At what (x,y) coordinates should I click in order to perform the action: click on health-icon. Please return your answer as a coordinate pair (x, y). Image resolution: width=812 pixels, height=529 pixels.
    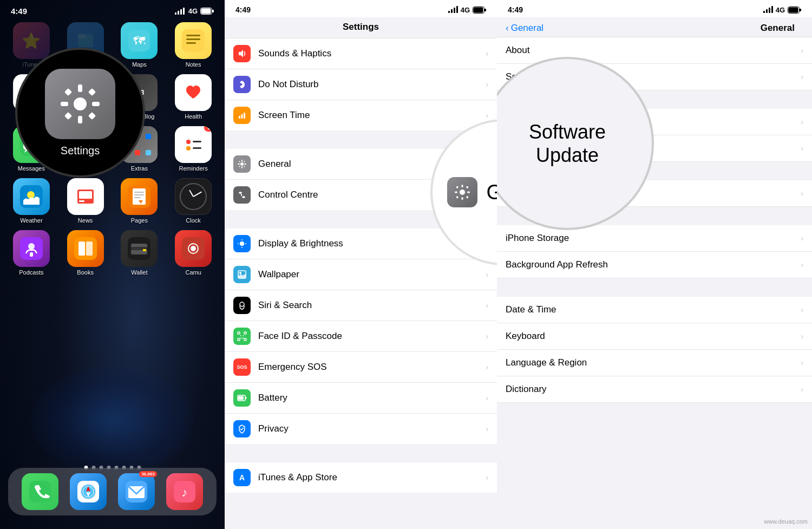
    Looking at the image, I should click on (193, 93).